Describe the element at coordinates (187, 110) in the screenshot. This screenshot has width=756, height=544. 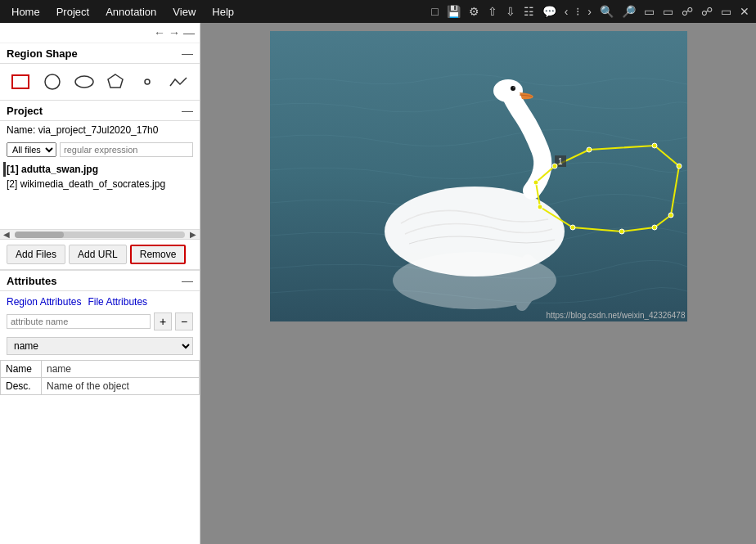
I see `project-collapse: —` at that location.